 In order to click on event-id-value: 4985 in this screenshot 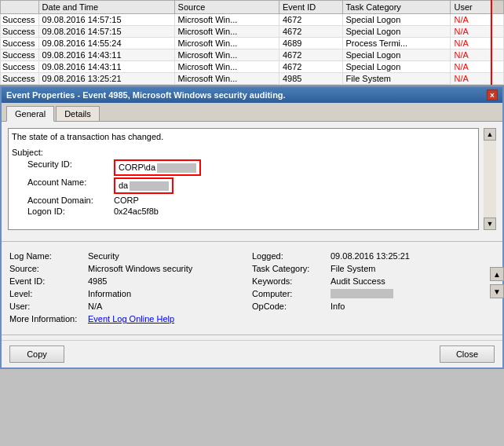, I will do `click(97, 281)`.